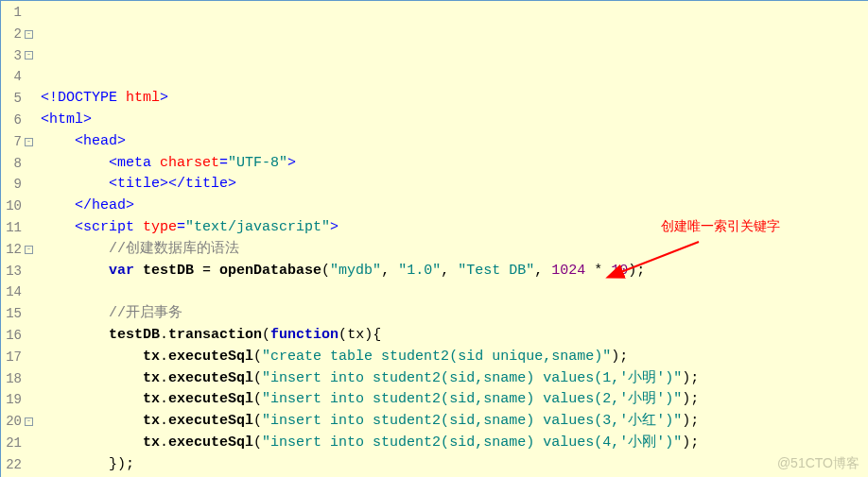 The height and width of the screenshot is (477, 868). I want to click on code-token: script, so click(113, 229).